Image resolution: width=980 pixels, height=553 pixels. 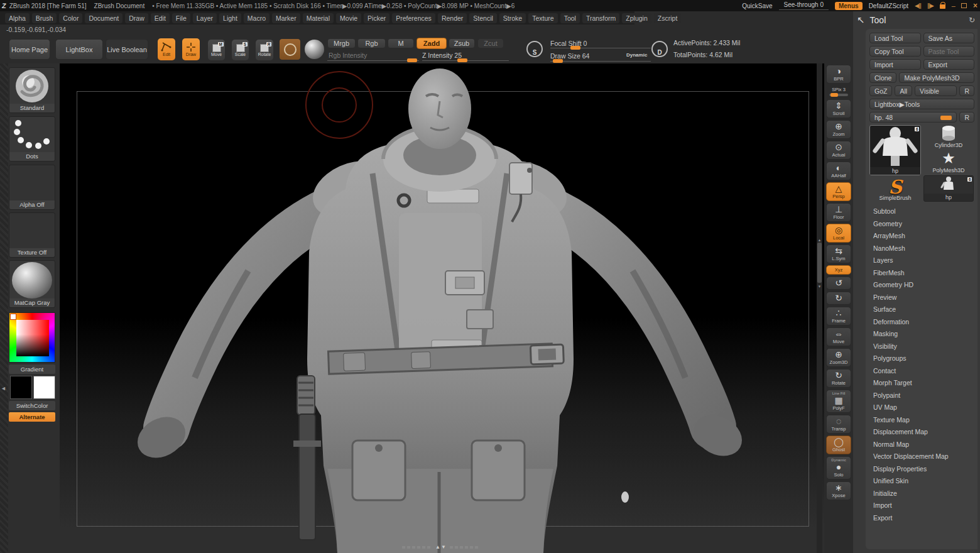 I want to click on edit-button: Edit, so click(x=166, y=49).